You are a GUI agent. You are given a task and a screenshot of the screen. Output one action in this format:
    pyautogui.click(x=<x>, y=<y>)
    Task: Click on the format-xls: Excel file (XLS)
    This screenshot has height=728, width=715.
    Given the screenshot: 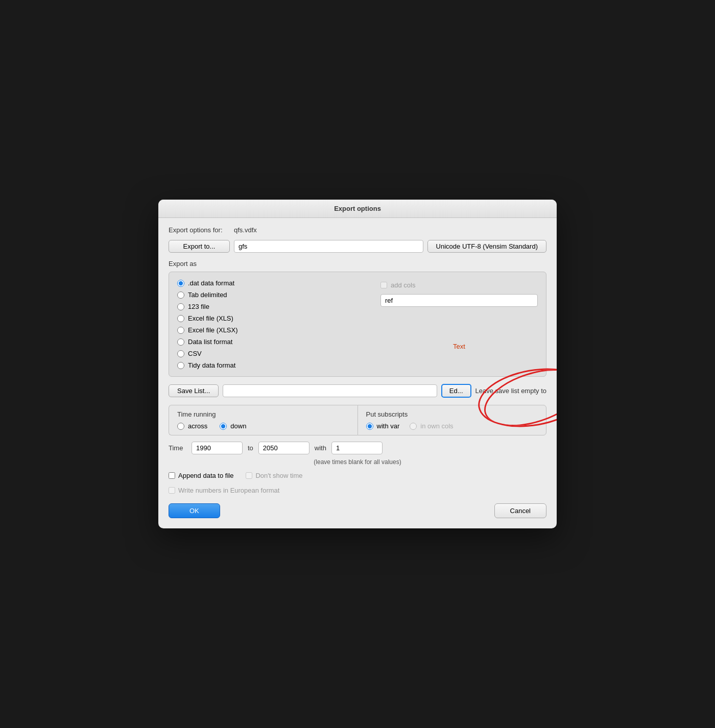 What is the action you would take?
    pyautogui.click(x=276, y=319)
    